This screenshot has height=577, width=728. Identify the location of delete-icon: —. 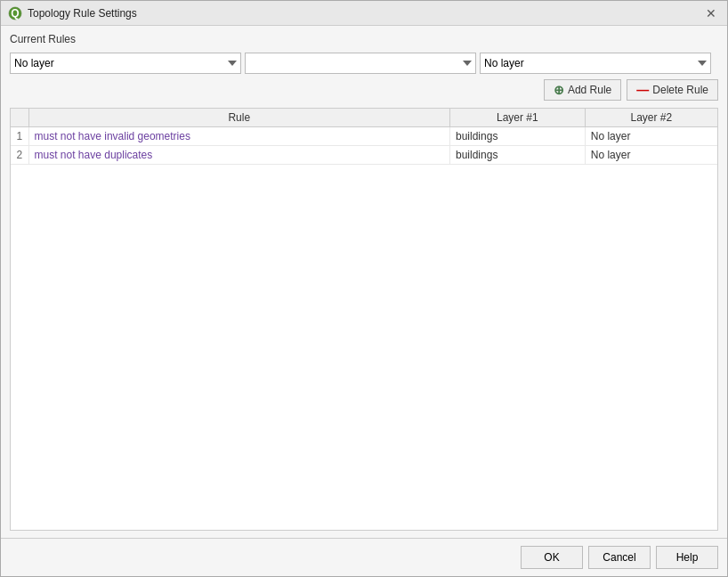
(643, 90).